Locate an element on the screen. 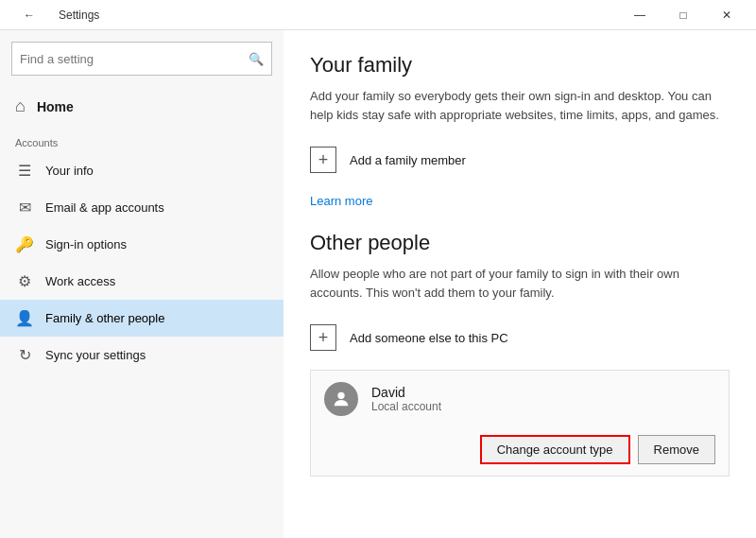  title-bar-left: ← Settings is located at coordinates (313, 15).